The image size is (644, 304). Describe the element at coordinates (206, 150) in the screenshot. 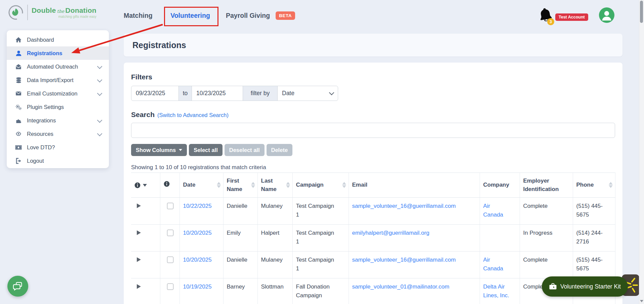

I see `select-all-button: Select all` at that location.